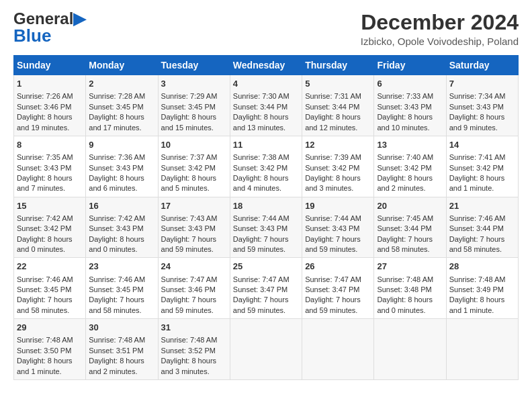 This screenshot has width=532, height=411. What do you see at coordinates (122, 145) in the screenshot?
I see `day-number: 9` at bounding box center [122, 145].